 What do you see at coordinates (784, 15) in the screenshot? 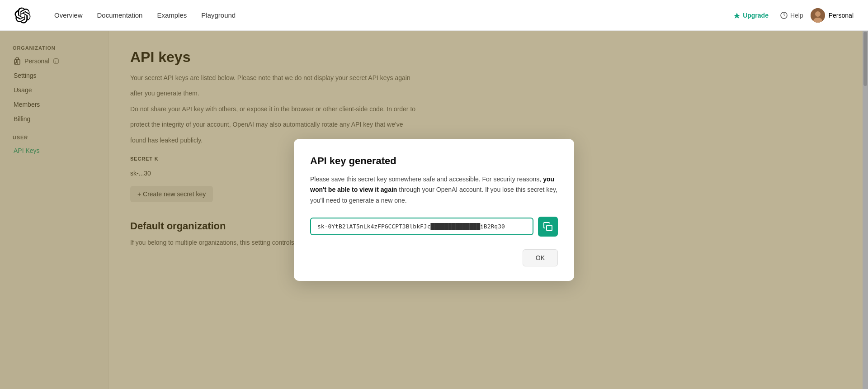
I see `help-icon: ?` at bounding box center [784, 15].